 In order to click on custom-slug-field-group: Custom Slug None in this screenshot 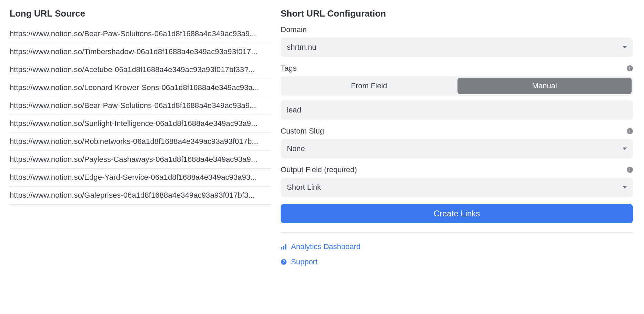, I will do `click(457, 143)`.